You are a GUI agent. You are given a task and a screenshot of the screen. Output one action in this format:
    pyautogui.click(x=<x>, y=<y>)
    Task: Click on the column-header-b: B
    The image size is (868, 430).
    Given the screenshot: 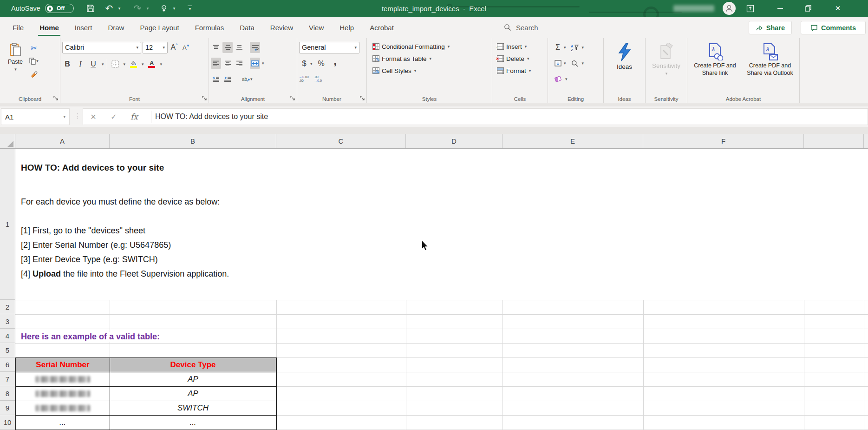 What is the action you would take?
    pyautogui.click(x=193, y=141)
    